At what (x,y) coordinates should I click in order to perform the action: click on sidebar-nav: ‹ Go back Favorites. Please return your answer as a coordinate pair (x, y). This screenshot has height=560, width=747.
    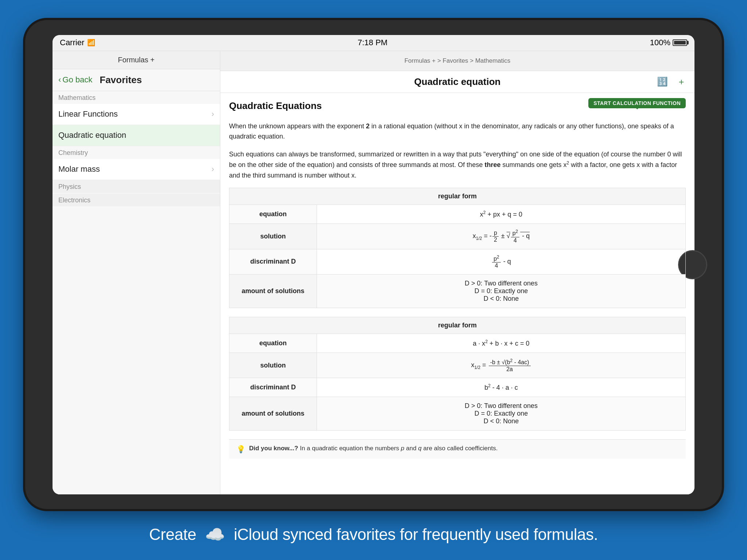
    Looking at the image, I should click on (136, 80).